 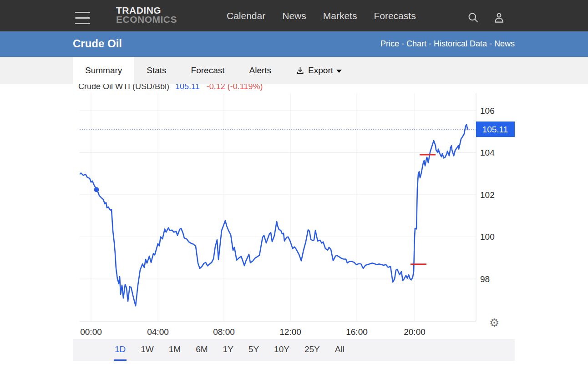 What do you see at coordinates (320, 71) in the screenshot?
I see `export-label: Export` at bounding box center [320, 71].